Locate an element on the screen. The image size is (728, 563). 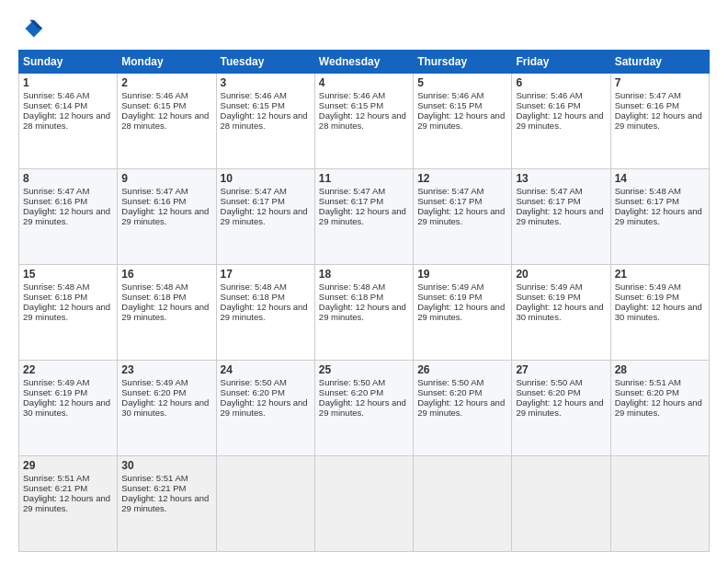
calendar-cell: 4Sunrise: 5:46 AMSunset: 6:15 PMDaylight… is located at coordinates (364, 121).